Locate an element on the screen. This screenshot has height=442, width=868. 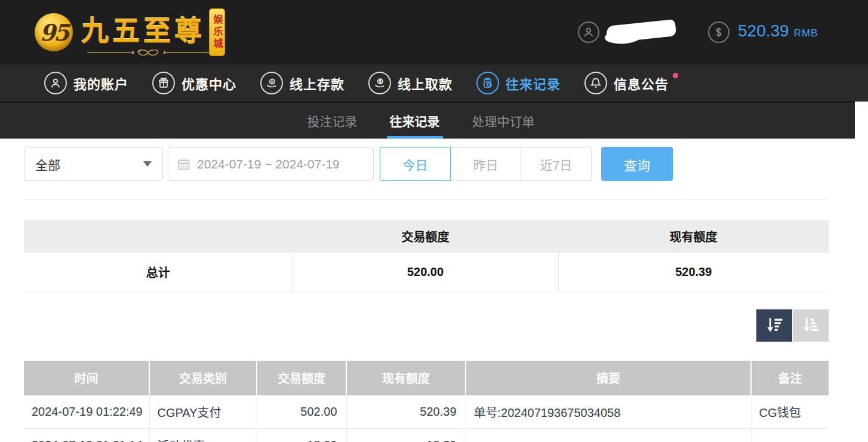
cell-summary: 单号:202407193675034058 is located at coordinates (608, 412).